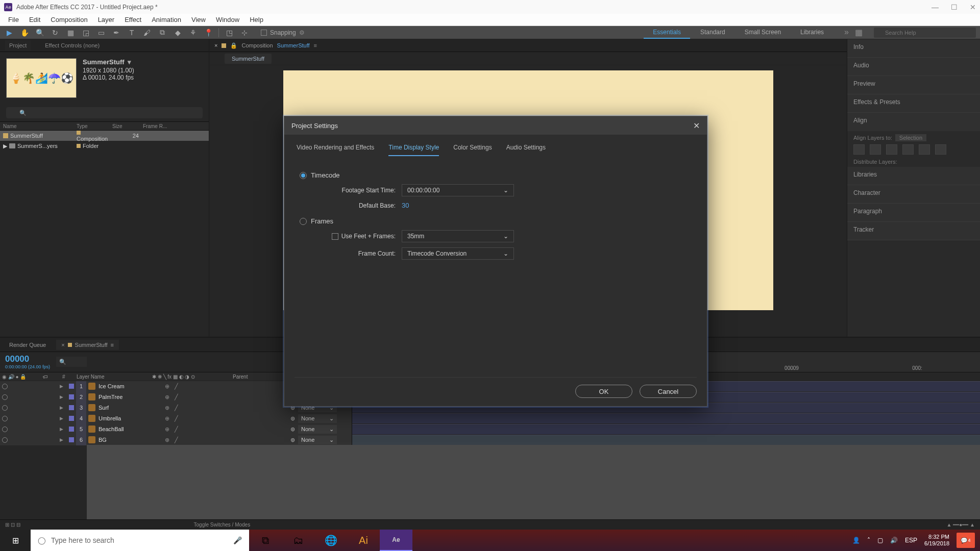  I want to click on taskbar-search: ◯ Type here to search 🎤, so click(140, 540).